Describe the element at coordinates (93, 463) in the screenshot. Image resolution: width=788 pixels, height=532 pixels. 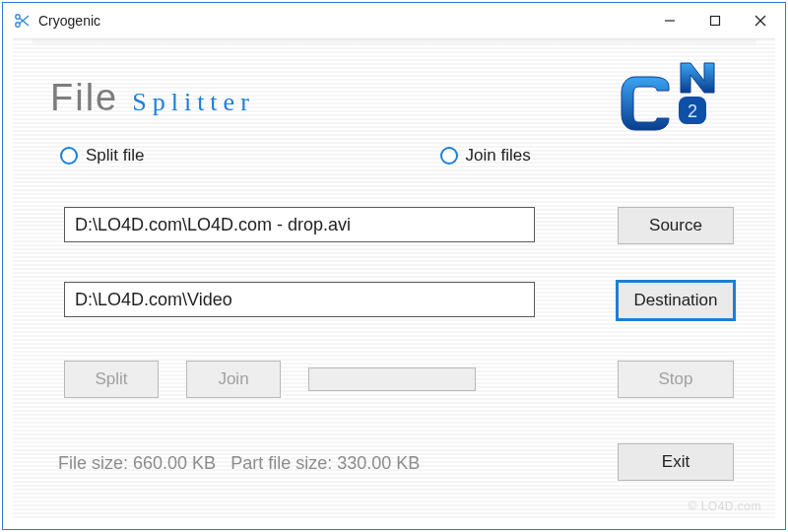
I see `file-size-label: File size:` at that location.